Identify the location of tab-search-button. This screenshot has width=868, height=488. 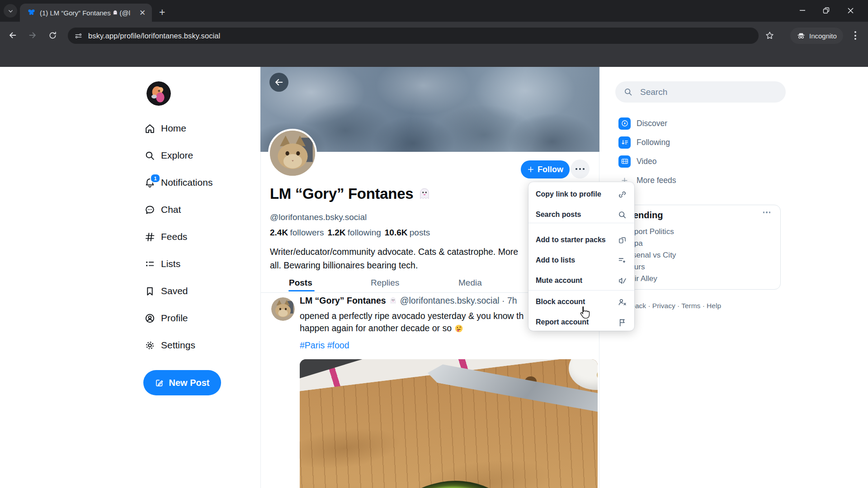
(10, 11).